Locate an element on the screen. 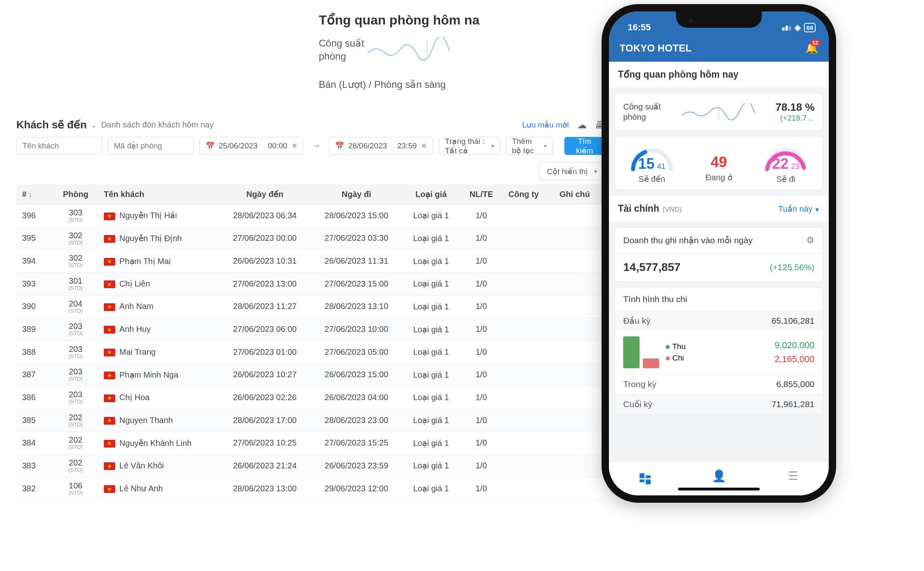 The height and width of the screenshot is (571, 924). add-filter-dropdown: Thêm bộ lọc▾ is located at coordinates (530, 146).